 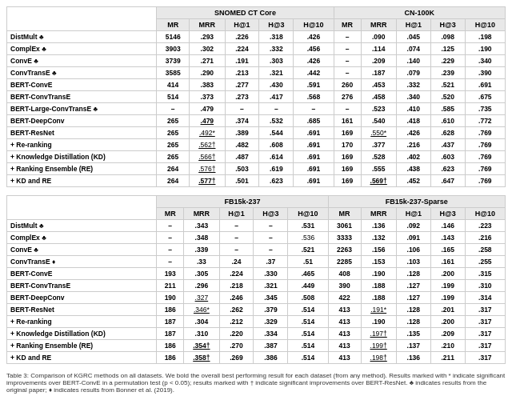 What do you see at coordinates (485, 109) in the screenshot?
I see `cell-value: .735` at bounding box center [485, 109].